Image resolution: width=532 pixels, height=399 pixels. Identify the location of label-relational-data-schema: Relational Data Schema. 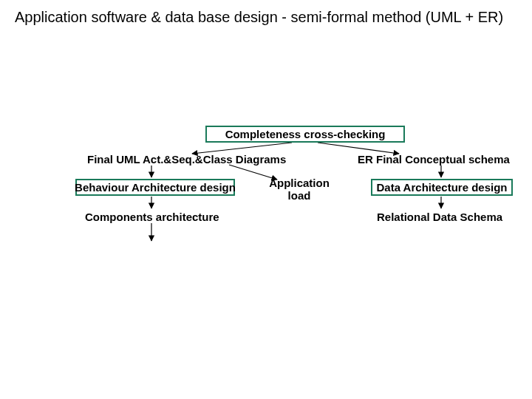
(440, 217).